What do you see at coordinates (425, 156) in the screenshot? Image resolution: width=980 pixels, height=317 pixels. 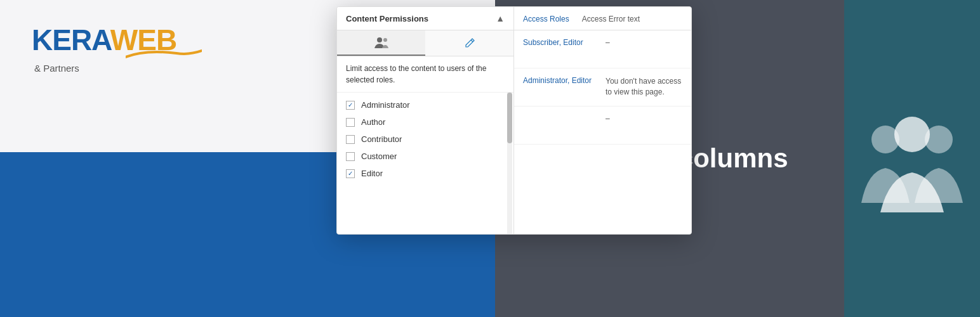 I see `check-item-customer: Customer` at bounding box center [425, 156].